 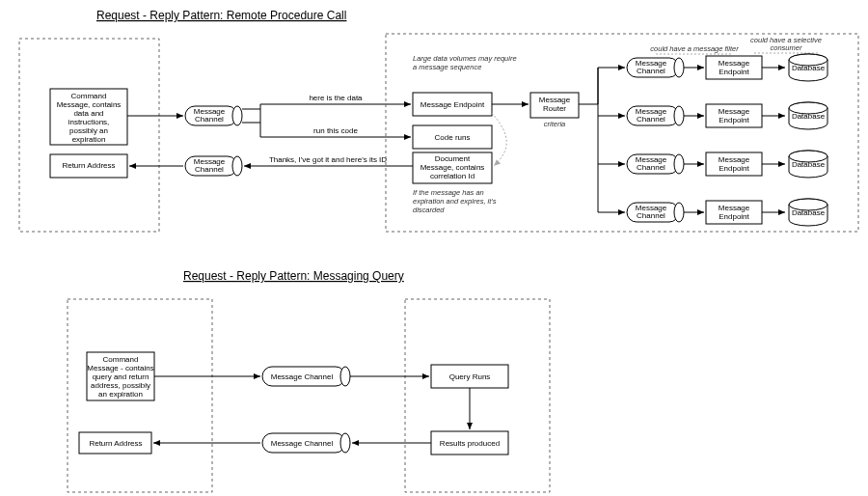 What do you see at coordinates (428, 210) in the screenshot?
I see `expire-l3: discarded` at bounding box center [428, 210].